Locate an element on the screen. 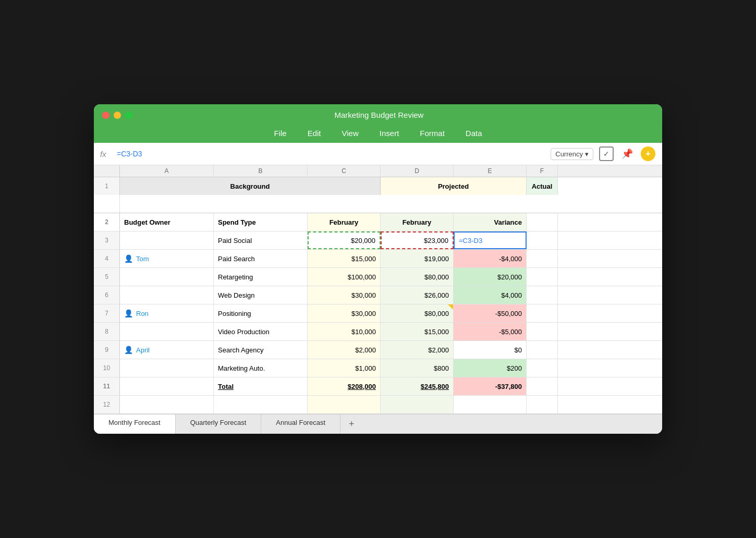  cell-7-b: Positioning is located at coordinates (261, 313).